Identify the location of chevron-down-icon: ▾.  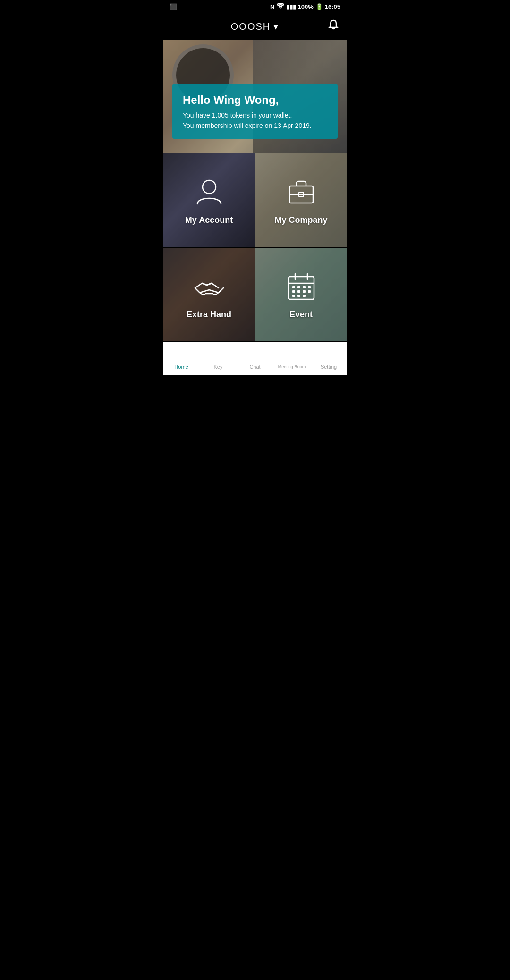
(276, 26).